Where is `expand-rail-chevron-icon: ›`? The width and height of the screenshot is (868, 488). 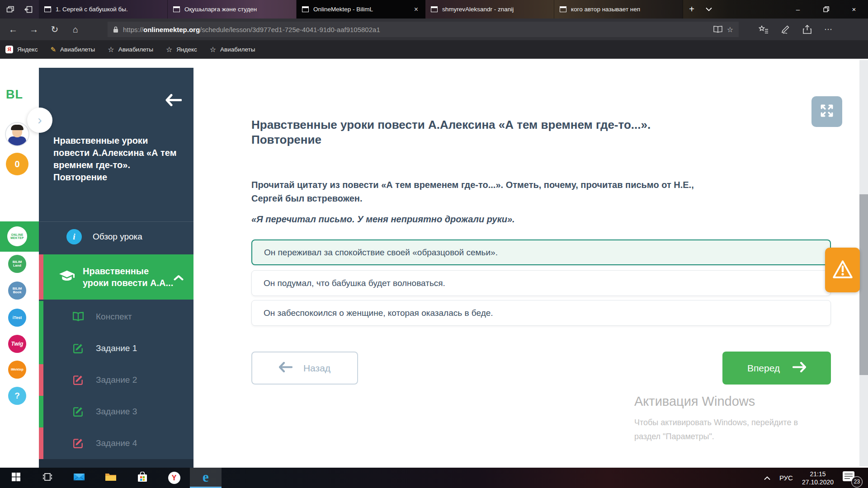 expand-rail-chevron-icon: › is located at coordinates (40, 120).